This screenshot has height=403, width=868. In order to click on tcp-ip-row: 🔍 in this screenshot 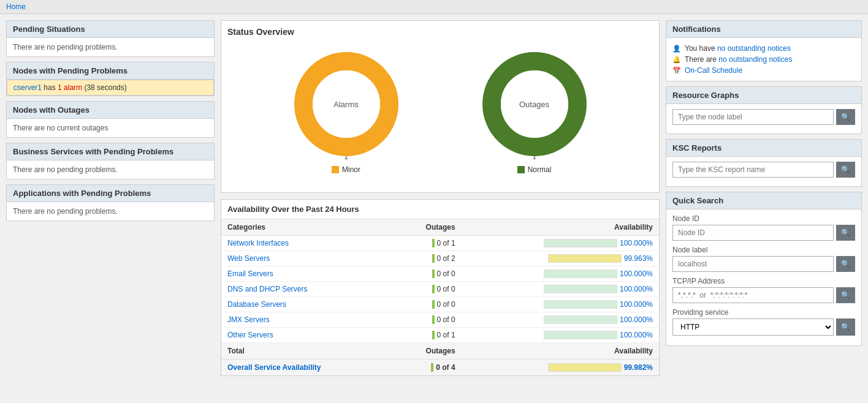, I will do `click(764, 295)`.